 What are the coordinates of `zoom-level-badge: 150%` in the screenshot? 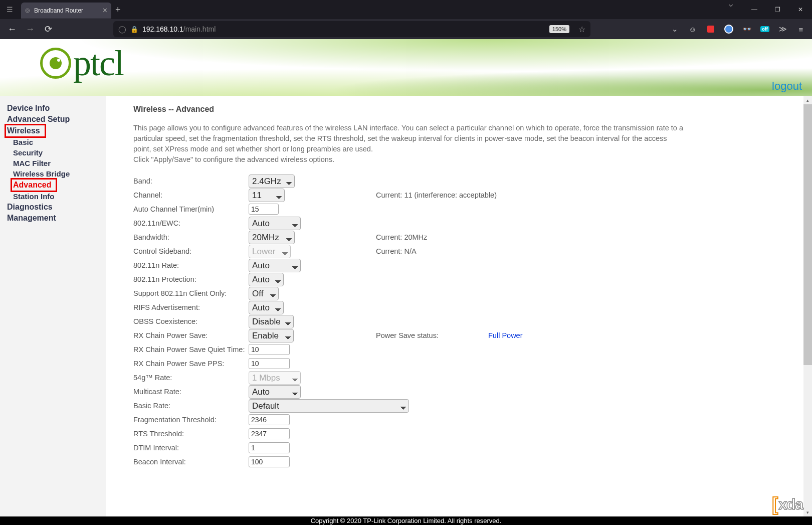 It's located at (559, 29).